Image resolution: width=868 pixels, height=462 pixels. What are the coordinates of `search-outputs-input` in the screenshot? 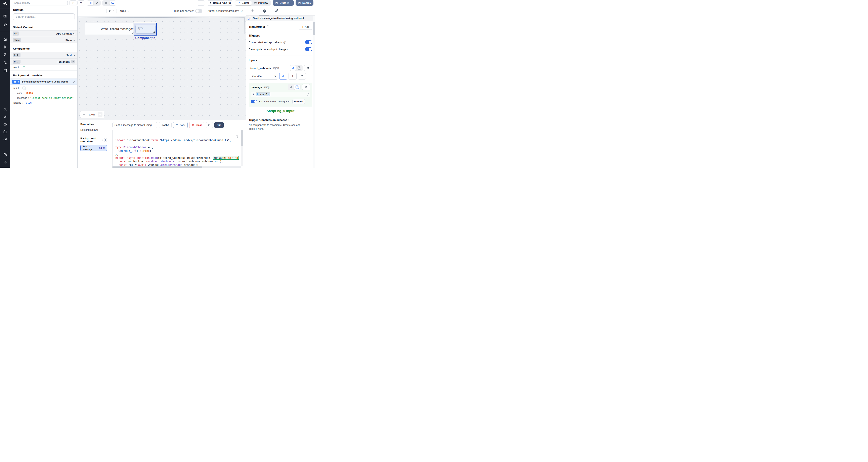 It's located at (44, 17).